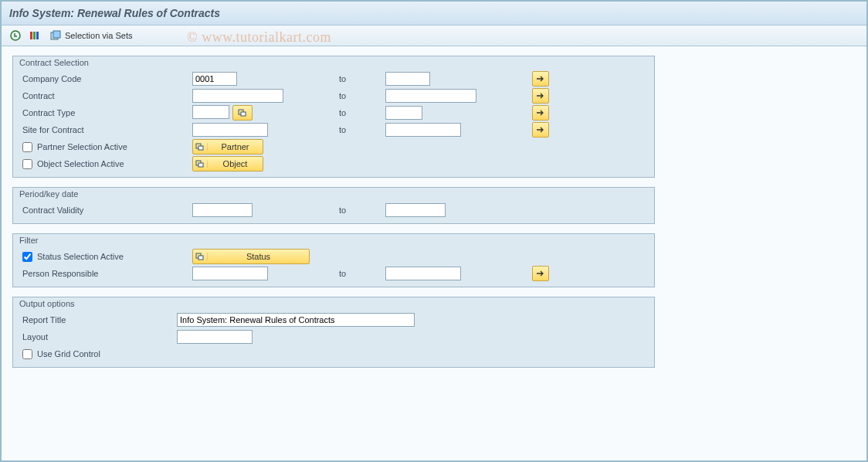  I want to click on label-status-selection: Status Selection Active, so click(80, 256).